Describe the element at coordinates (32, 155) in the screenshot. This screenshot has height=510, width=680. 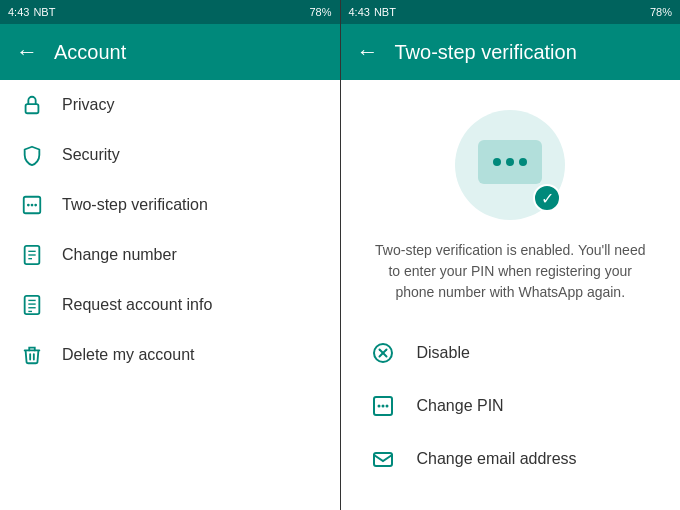
I see `shield-icon` at that location.